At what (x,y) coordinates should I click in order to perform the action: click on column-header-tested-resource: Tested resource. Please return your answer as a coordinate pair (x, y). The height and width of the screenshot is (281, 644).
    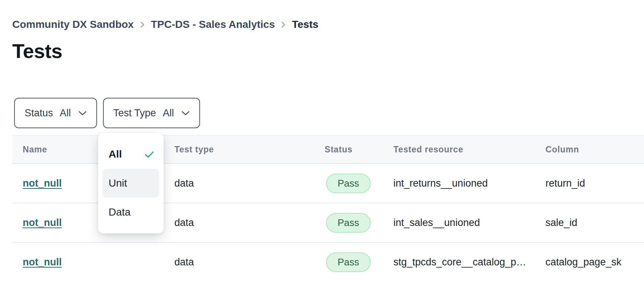
    Looking at the image, I should click on (469, 149).